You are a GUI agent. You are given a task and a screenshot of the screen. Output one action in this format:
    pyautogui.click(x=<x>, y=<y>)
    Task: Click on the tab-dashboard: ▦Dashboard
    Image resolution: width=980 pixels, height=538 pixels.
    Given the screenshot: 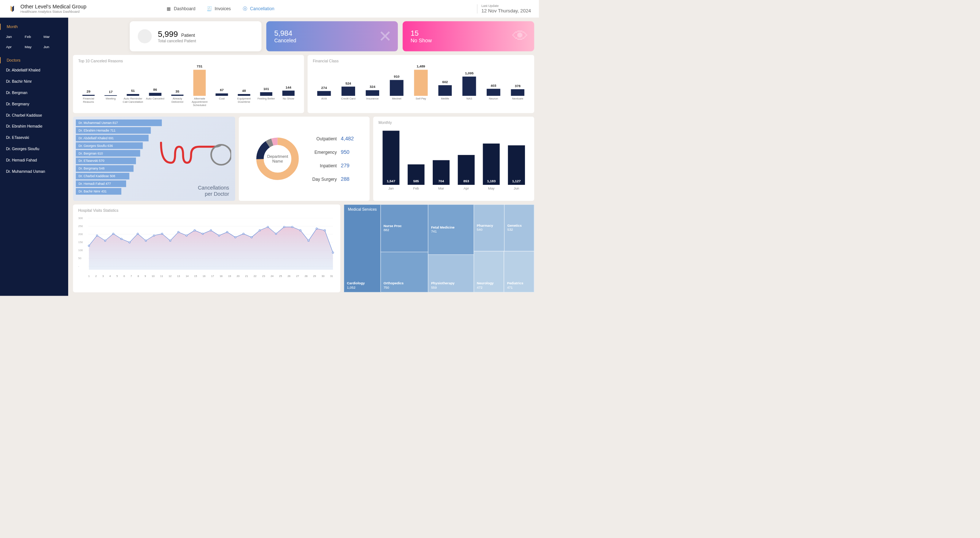 What is the action you would take?
    pyautogui.click(x=181, y=9)
    